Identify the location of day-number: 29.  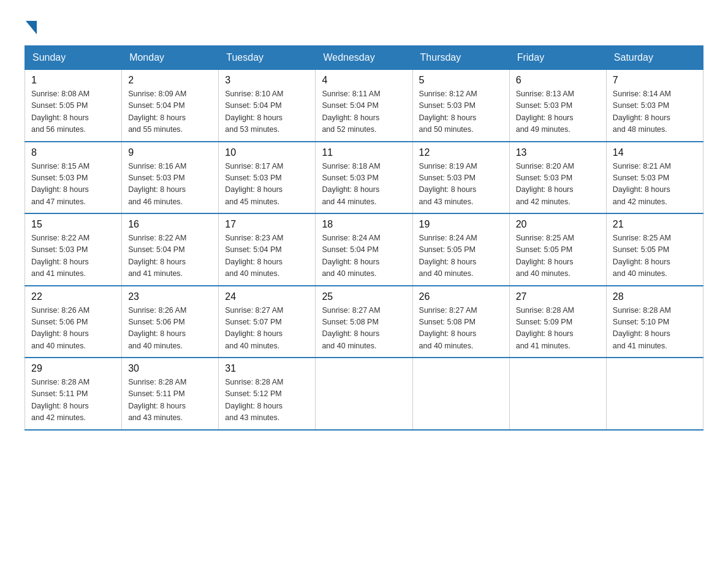
(74, 369).